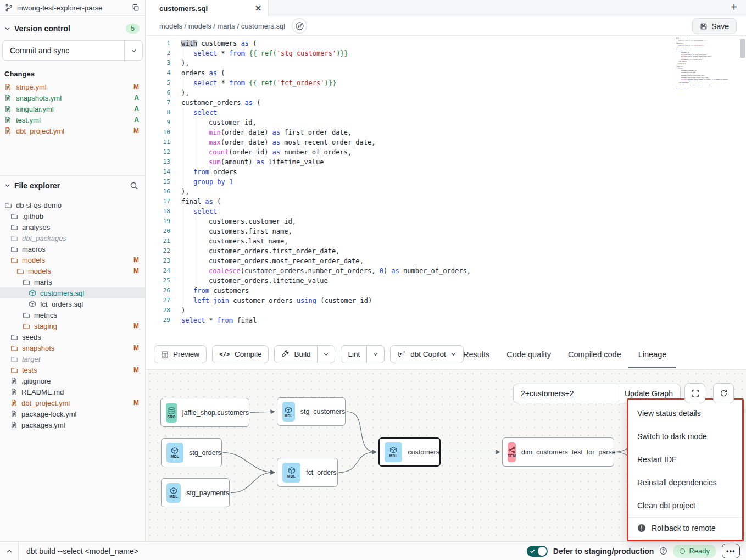 The image size is (746, 560). What do you see at coordinates (73, 185) in the screenshot?
I see `file-explorer-header: File explorer` at bounding box center [73, 185].